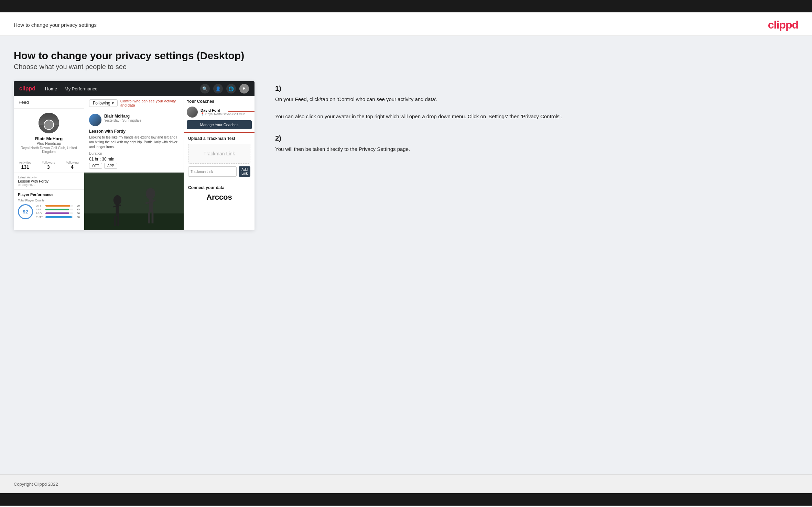 The width and height of the screenshot is (812, 507). I want to click on perf-title: Player Performance, so click(49, 195).